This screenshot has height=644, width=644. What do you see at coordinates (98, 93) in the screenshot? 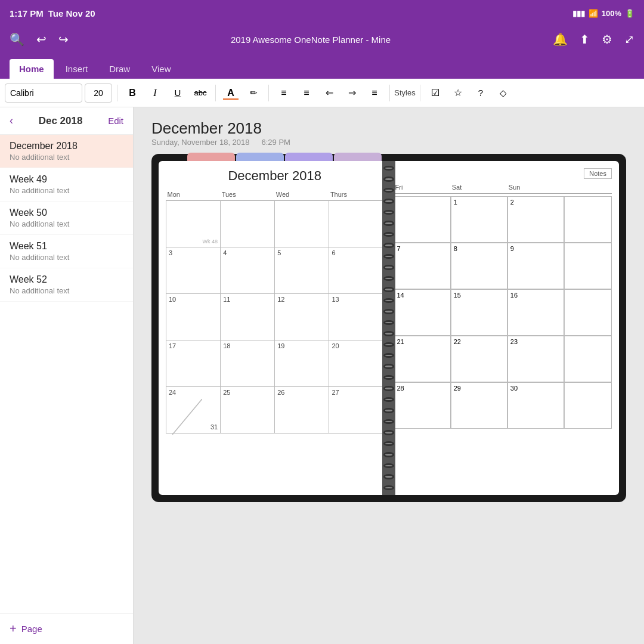
I see `font-size-input` at bounding box center [98, 93].